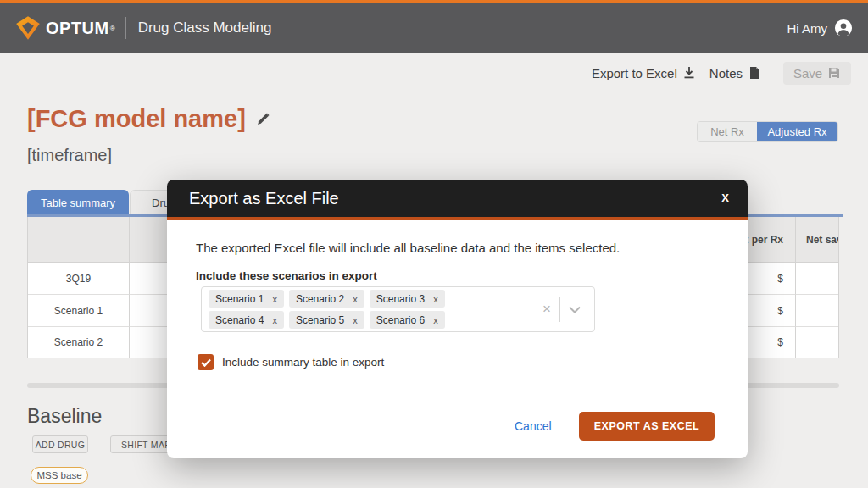 This screenshot has height=488, width=868. What do you see at coordinates (246, 320) in the screenshot?
I see `scenario-chip: Scenario 4x` at bounding box center [246, 320].